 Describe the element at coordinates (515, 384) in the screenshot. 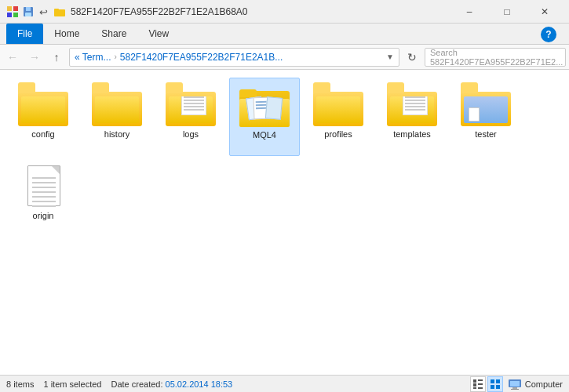

I see `computer-icon` at that location.